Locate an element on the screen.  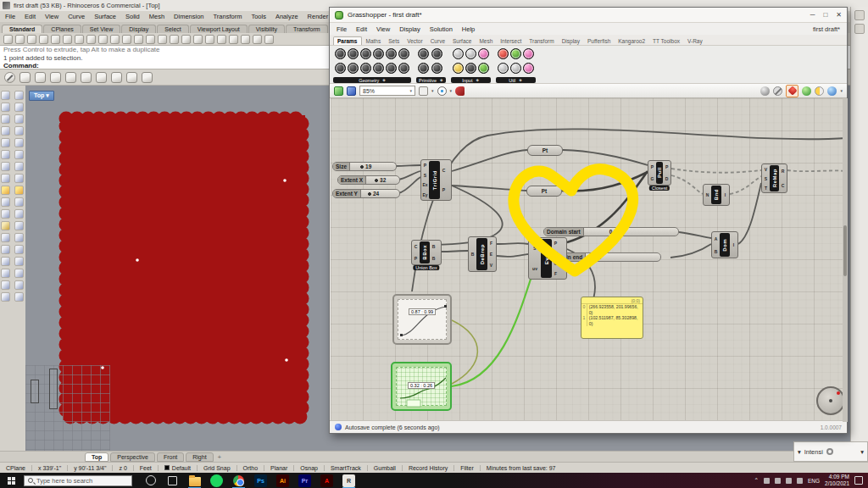
gh-tab-pufferfish: Pufferfish is located at coordinates (598, 41).